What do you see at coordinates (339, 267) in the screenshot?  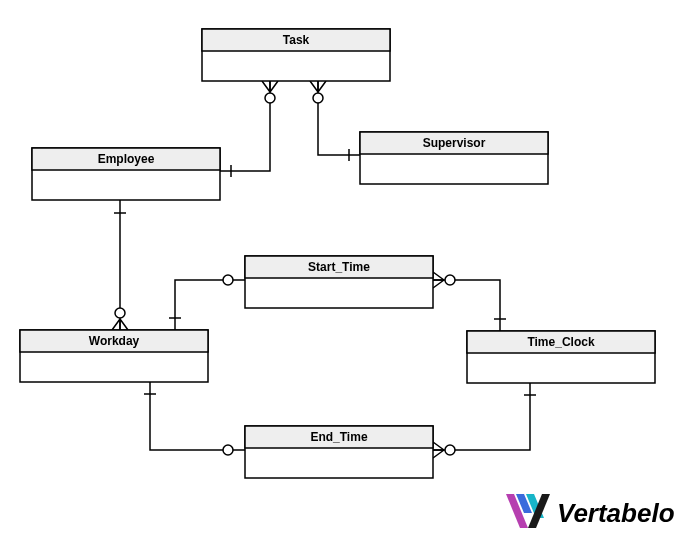 I see `entity-starttime-label: Start_Time` at bounding box center [339, 267].